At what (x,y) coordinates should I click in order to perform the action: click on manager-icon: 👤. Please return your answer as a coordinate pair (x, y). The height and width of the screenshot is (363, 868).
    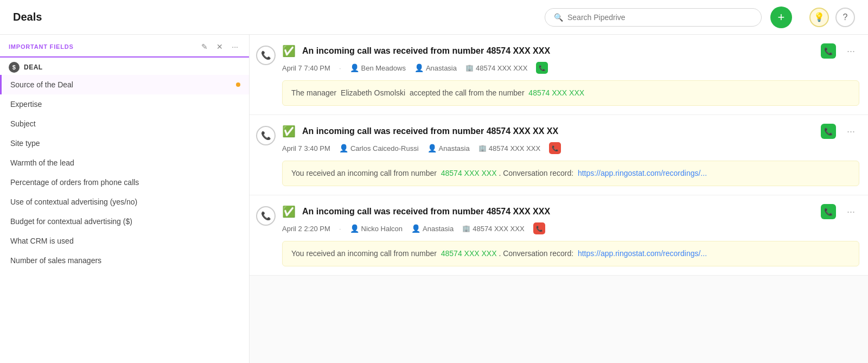
    Looking at the image, I should click on (419, 68).